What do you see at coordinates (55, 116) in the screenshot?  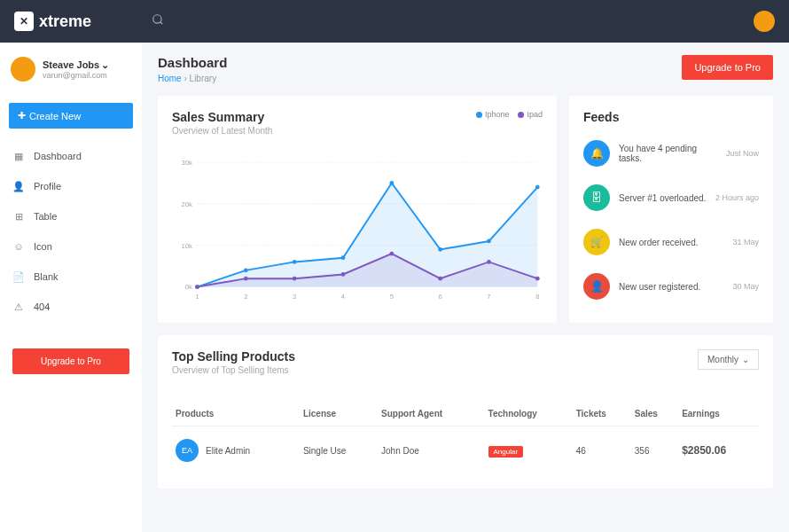 I see `create-label: Create New` at bounding box center [55, 116].